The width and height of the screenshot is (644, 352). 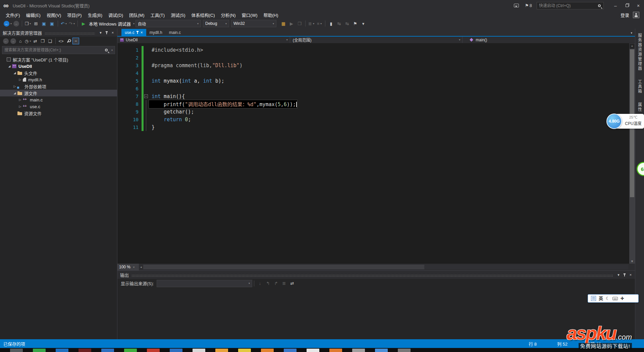 What do you see at coordinates (43, 41) in the screenshot?
I see `refresh-icon: ❐` at bounding box center [43, 41].